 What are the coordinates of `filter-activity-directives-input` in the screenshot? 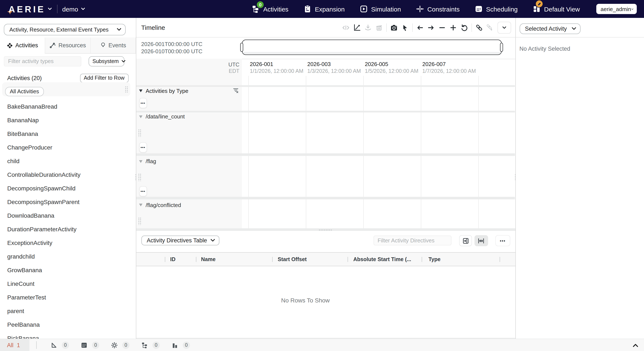 It's located at (412, 240).